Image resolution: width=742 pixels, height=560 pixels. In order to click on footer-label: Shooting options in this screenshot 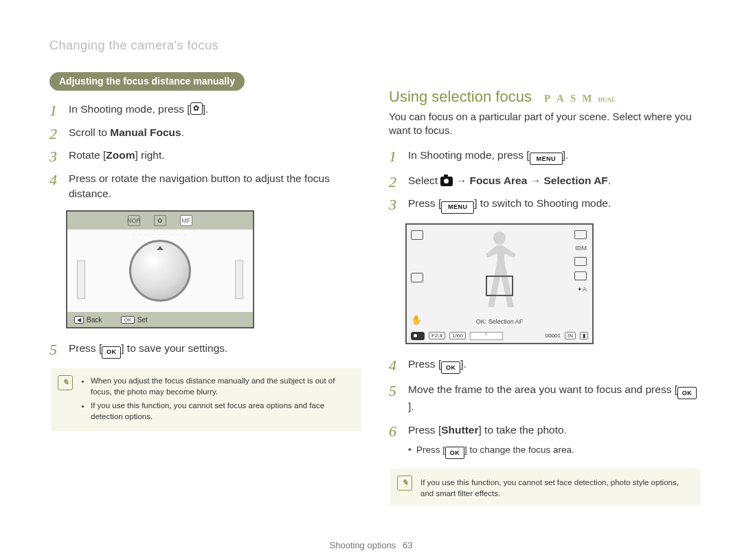, I will do `click(363, 546)`.